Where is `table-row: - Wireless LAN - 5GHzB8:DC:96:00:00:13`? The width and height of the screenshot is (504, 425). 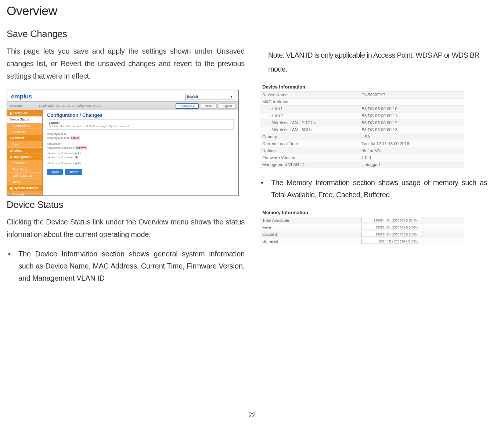
table-row: - Wireless LAN - 5GHzB8:DC:96:00:00:13 is located at coordinates (362, 129).